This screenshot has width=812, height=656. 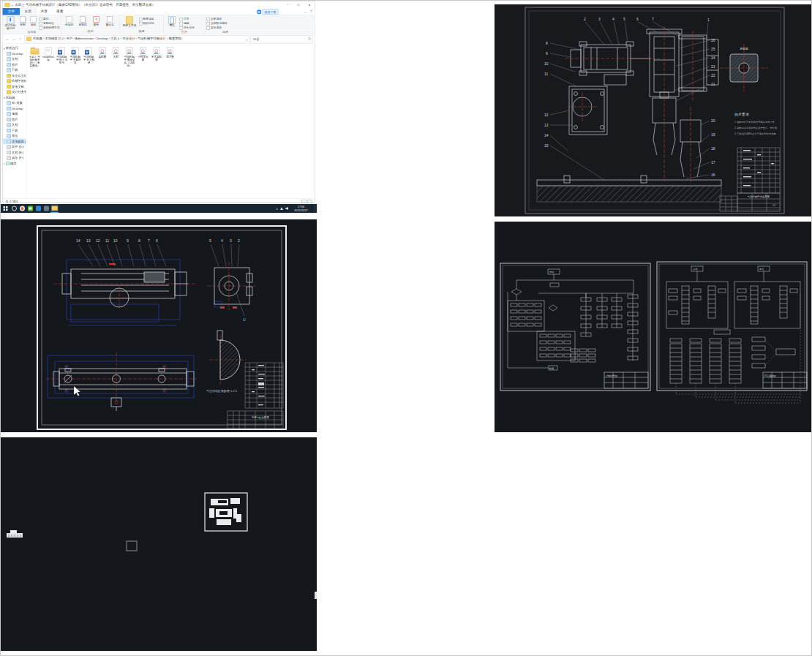 I want to click on delete-button: 删除, so click(x=97, y=22).